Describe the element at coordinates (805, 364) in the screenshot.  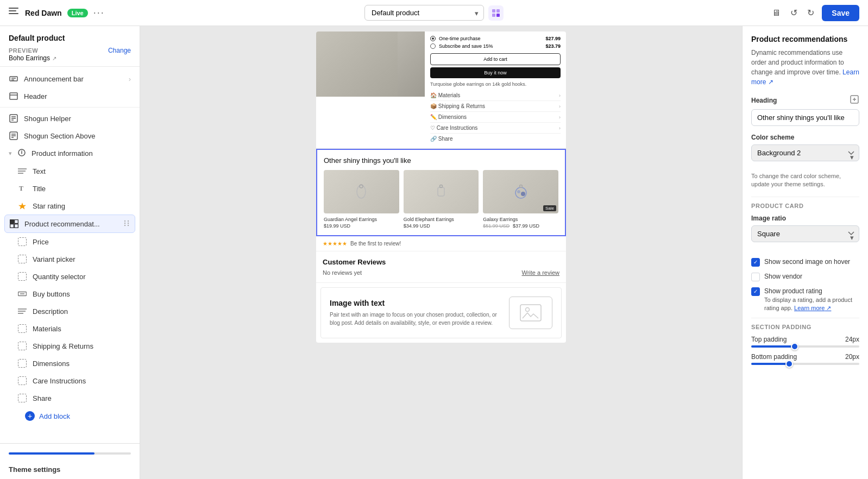
I see `bottom-padding-slider-track` at that location.